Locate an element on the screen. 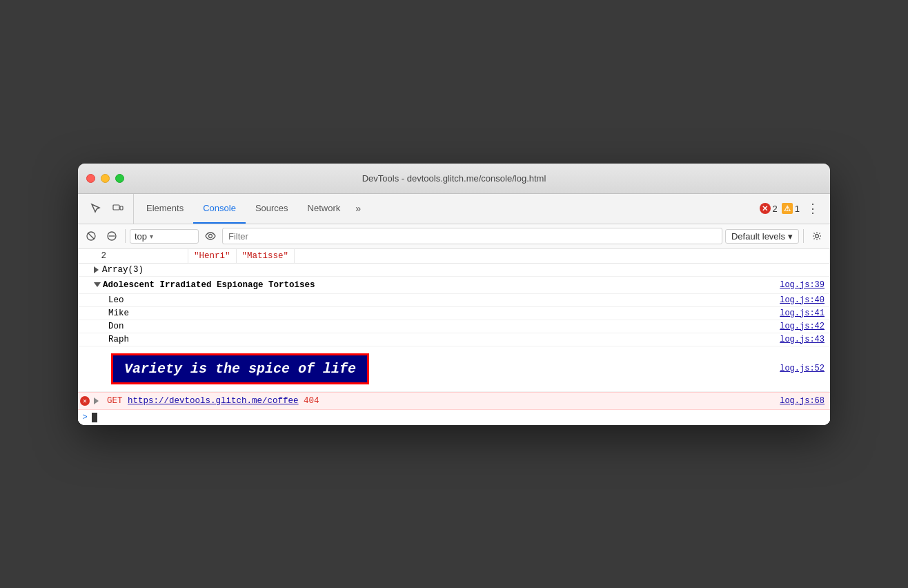 The height and width of the screenshot is (588, 908). error-status: 404 is located at coordinates (312, 401).